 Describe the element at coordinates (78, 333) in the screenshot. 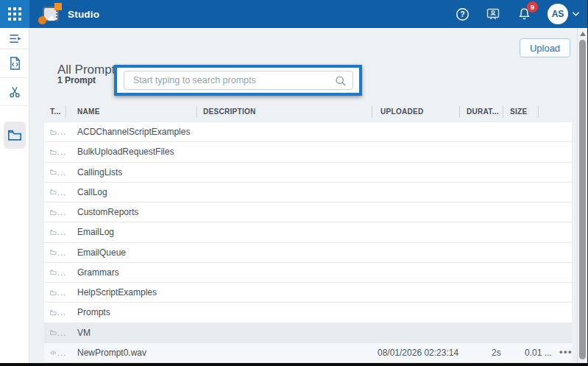

I see `row-name: VM` at that location.